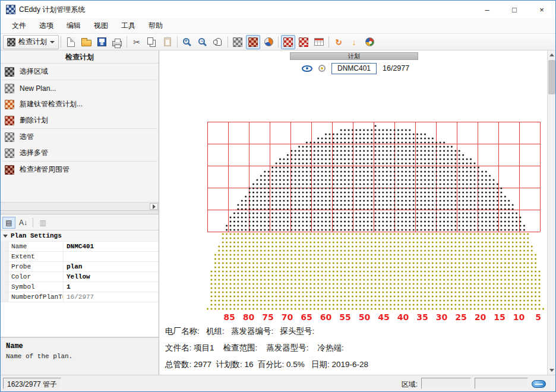 This screenshot has width=556, height=392. Describe the element at coordinates (307, 69) in the screenshot. I see `visibility-eye-icon` at that location.